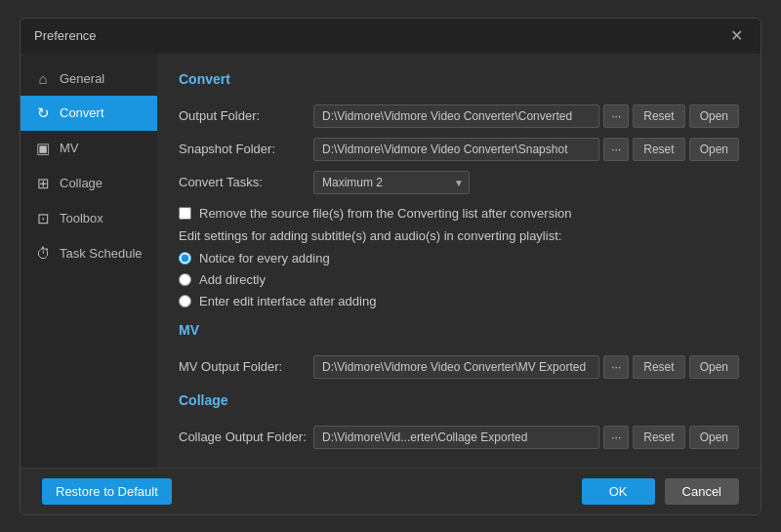 The height and width of the screenshot is (532, 781). I want to click on dialog-footer: Restore to Default OK Cancel, so click(390, 491).